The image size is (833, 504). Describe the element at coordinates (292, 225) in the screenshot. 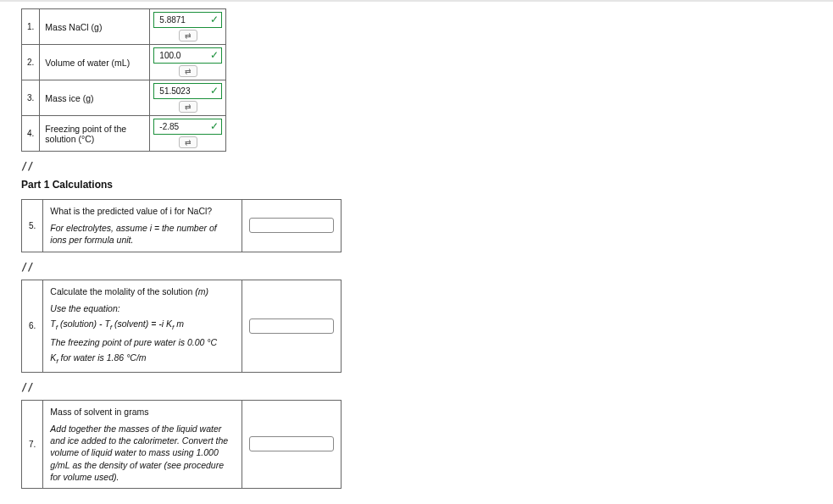

I see `answer-input-q5` at that location.